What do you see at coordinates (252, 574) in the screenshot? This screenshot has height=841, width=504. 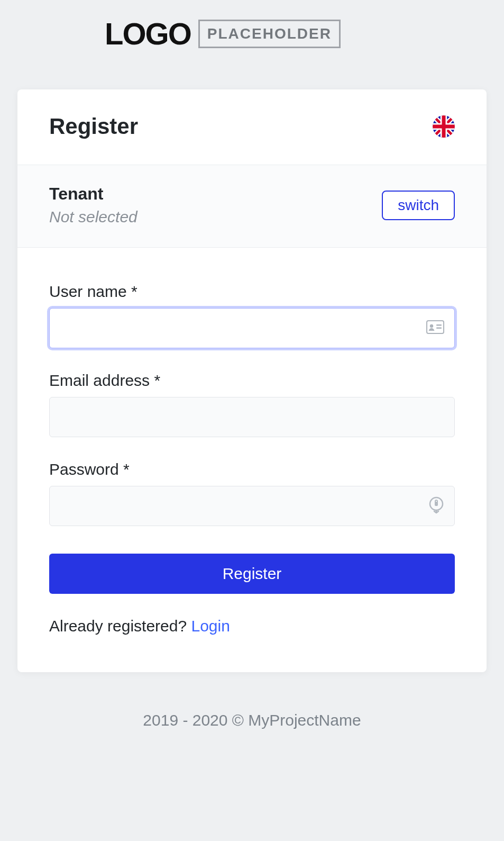 I see `register-button: Register` at bounding box center [252, 574].